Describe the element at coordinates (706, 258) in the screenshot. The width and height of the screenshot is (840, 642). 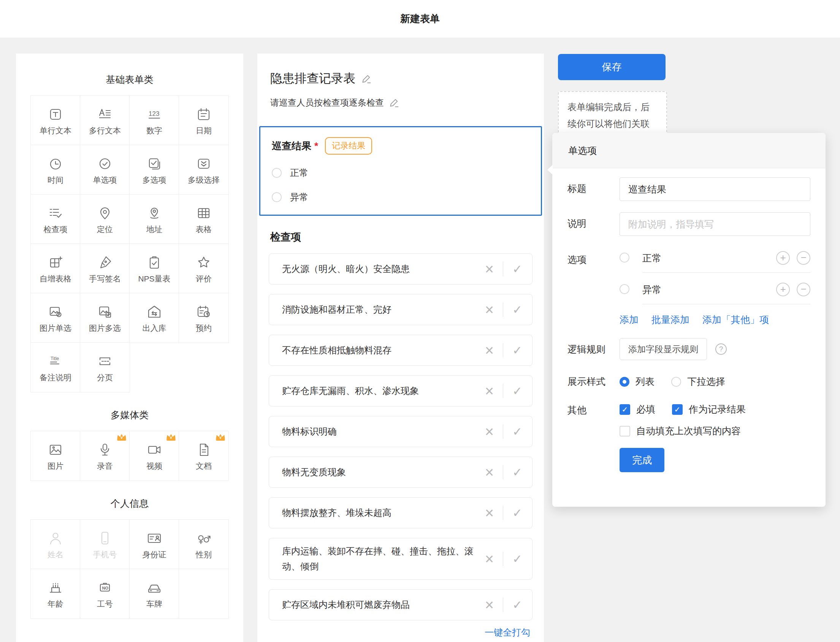
I see `option-text: 正常` at that location.